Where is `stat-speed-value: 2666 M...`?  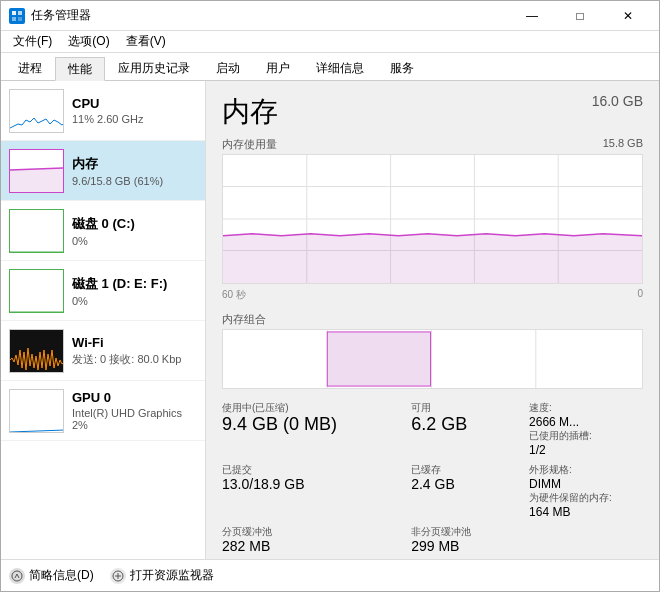
stat-speed-value: 2666 M... is located at coordinates (586, 422).